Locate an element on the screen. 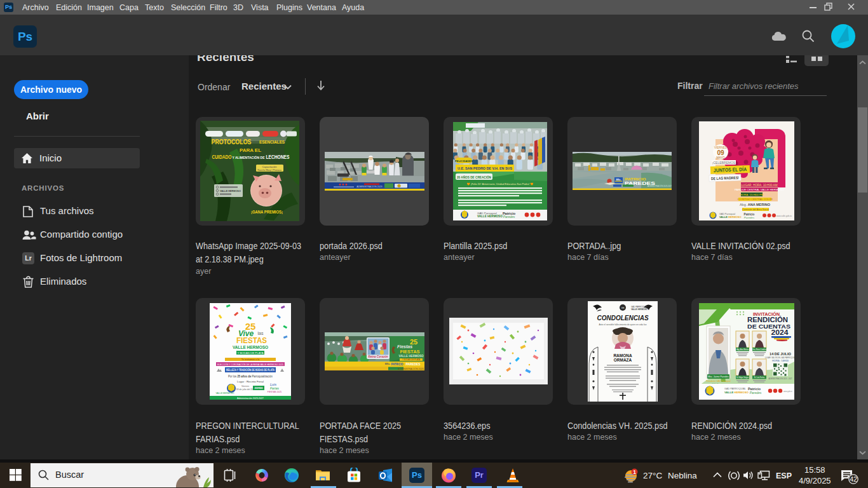 The width and height of the screenshot is (868, 488). svg-text: ESENCIALES is located at coordinates (272, 142).